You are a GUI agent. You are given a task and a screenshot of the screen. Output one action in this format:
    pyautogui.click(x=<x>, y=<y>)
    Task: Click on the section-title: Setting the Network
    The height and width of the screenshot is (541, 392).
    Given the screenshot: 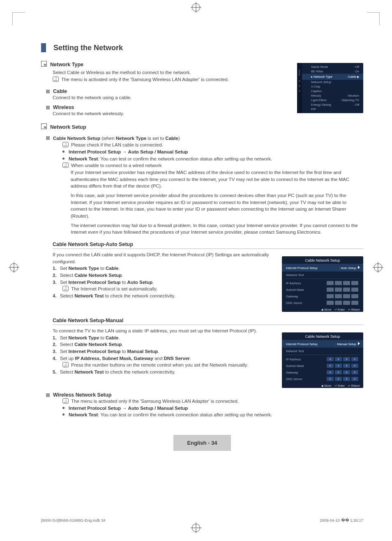 What is the action you would take?
    pyautogui.click(x=88, y=48)
    